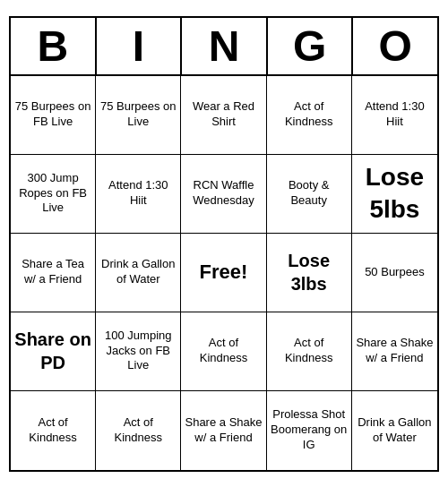 This screenshot has width=448, height=487. What do you see at coordinates (54, 352) in the screenshot?
I see `bingo-cell: Share on PD` at bounding box center [54, 352].